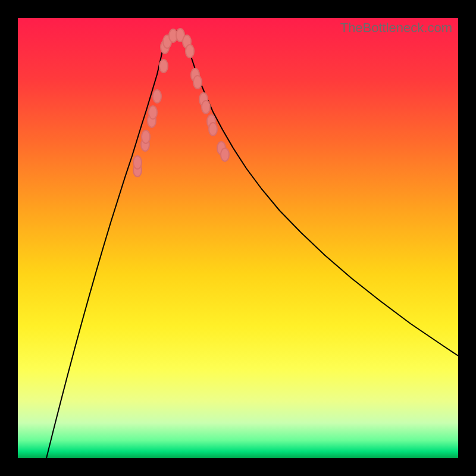 Image resolution: width=476 pixels, height=476 pixels. Describe the element at coordinates (396, 28) in the screenshot. I see `watermark-text: TheBottleneck.com` at that location.